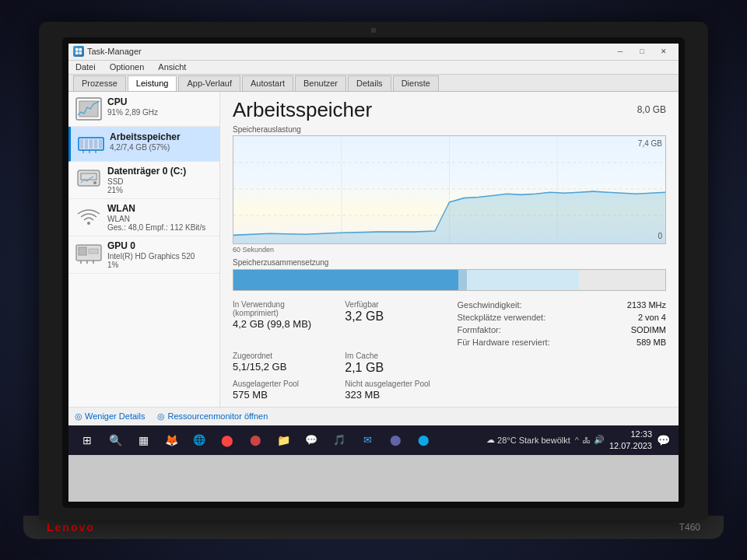  Describe the element at coordinates (100, 83) in the screenshot. I see `tab-prozesse: Prozesse` at that location.